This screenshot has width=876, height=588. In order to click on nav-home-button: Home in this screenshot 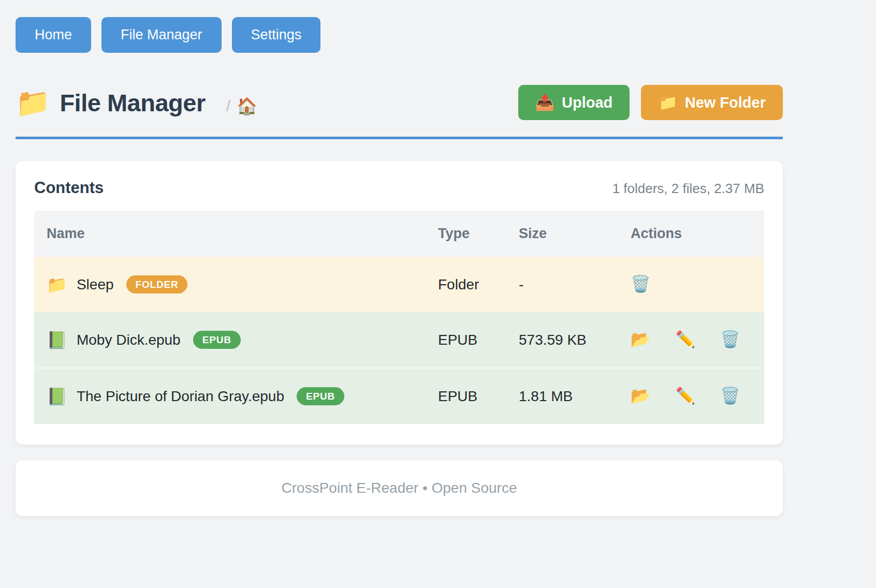, I will do `click(53, 35)`.